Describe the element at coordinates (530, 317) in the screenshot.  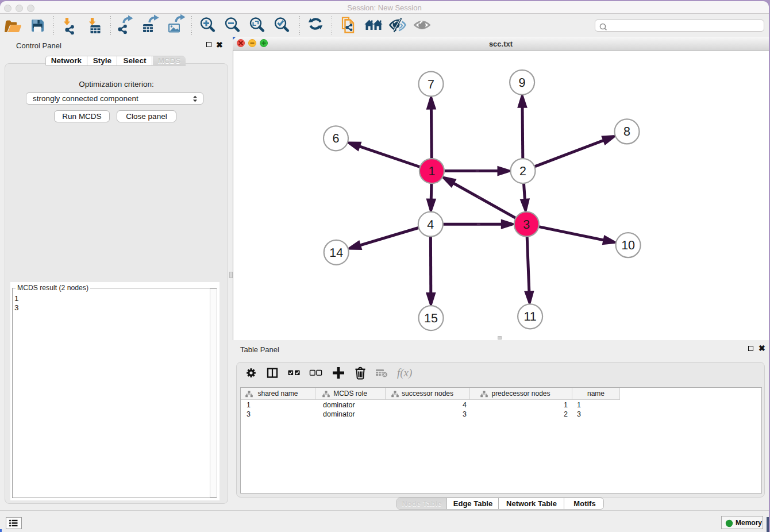
I see `svg-text: 11` at that location.